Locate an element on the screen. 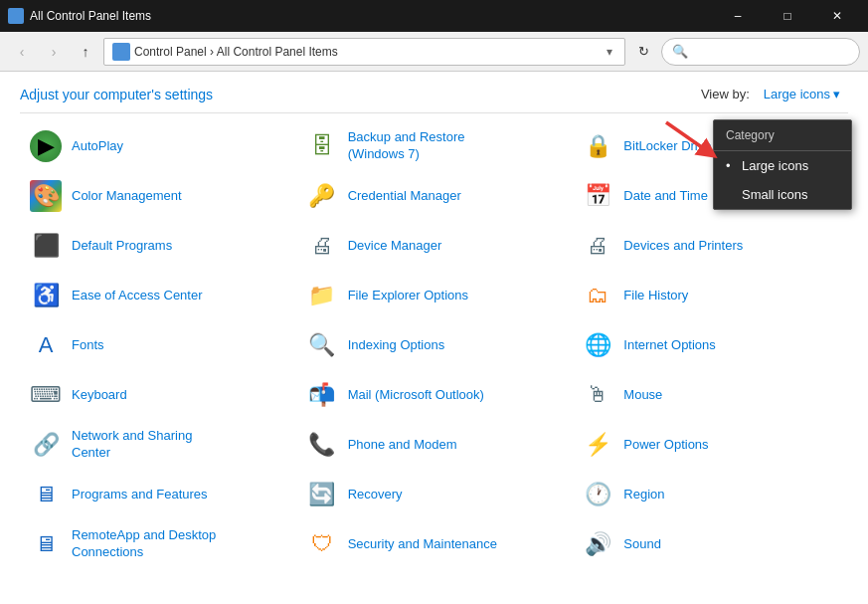 This screenshot has height=604, width=868. mouse-label: Mouse is located at coordinates (642, 396).